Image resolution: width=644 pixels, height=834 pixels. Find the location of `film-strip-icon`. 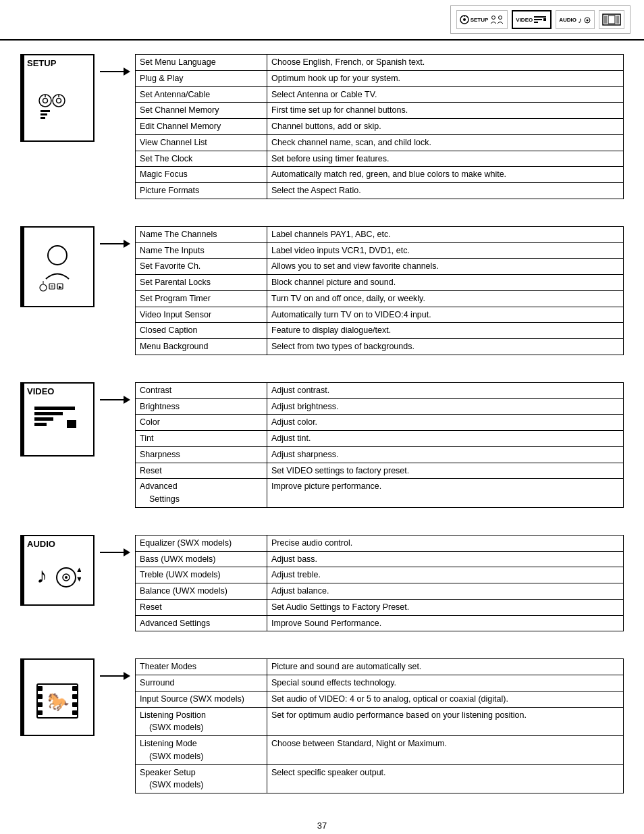

film-strip-icon is located at coordinates (612, 20).